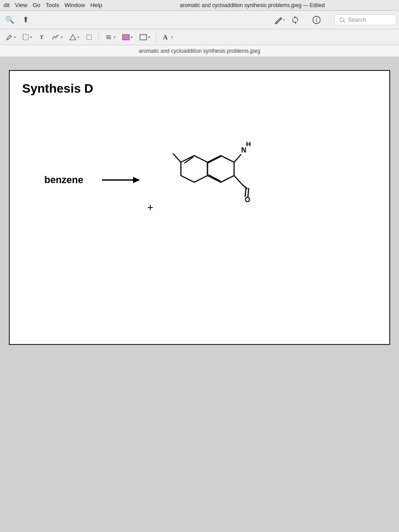 The image size is (399, 532). What do you see at coordinates (200, 89) in the screenshot?
I see `synthesis-title: Synthesis D` at bounding box center [200, 89].